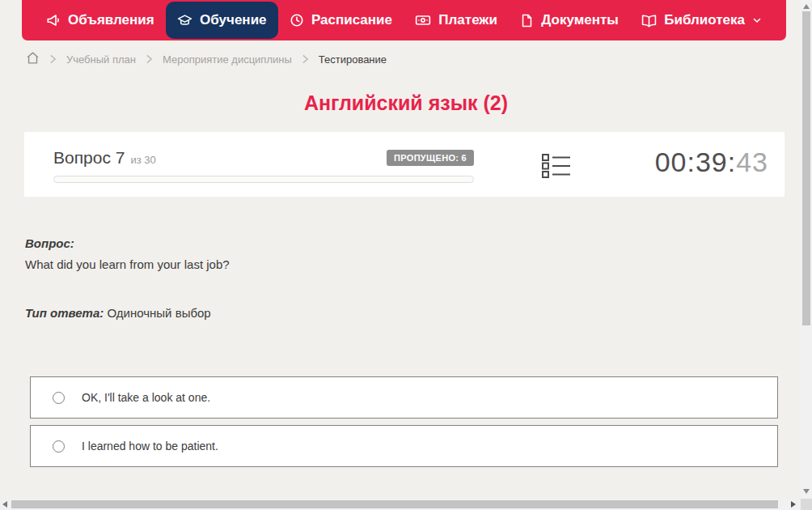 The image size is (812, 510). What do you see at coordinates (806, 504) in the screenshot?
I see `scrollbar-corner` at bounding box center [806, 504].